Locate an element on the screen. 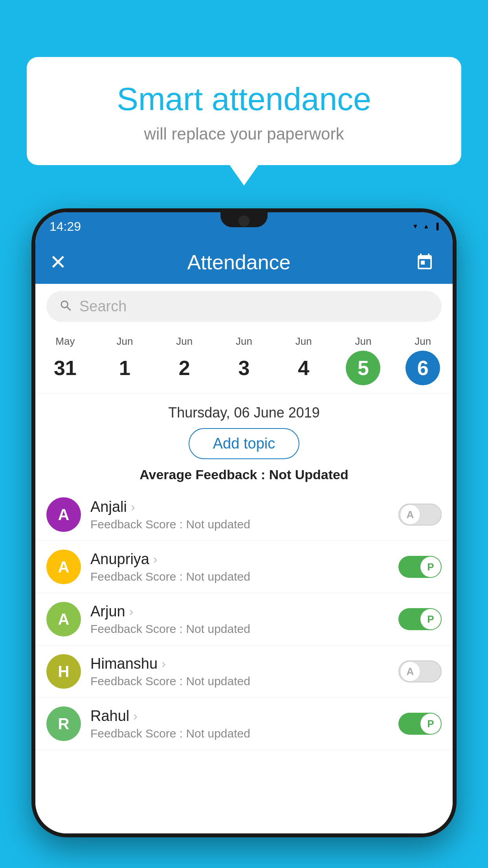 This screenshot has width=488, height=868. student-name: Anjali › is located at coordinates (240, 507).